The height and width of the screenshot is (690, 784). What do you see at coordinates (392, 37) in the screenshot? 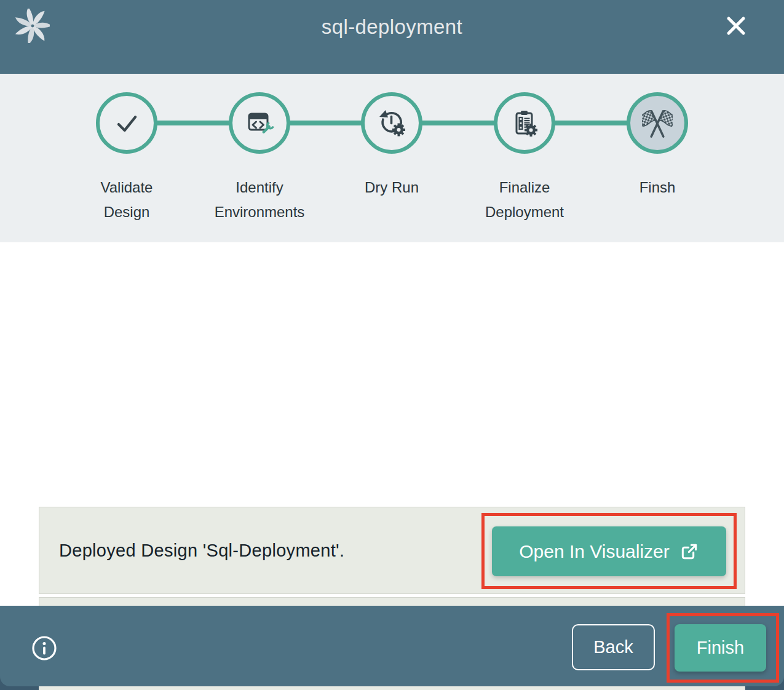
I see `modal-header: sql-deployment` at bounding box center [392, 37].